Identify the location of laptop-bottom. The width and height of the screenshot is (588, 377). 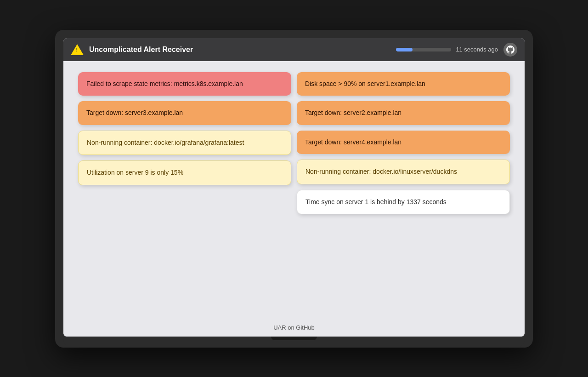
(294, 342).